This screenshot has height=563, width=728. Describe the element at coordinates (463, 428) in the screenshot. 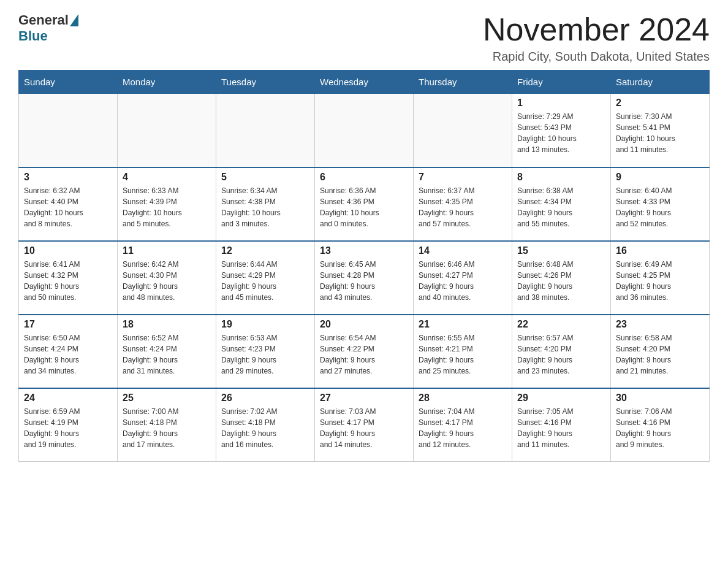

I see `day-info: Sunrise: 7:04 AMSunset: 4:17 PMDaylight:…` at that location.